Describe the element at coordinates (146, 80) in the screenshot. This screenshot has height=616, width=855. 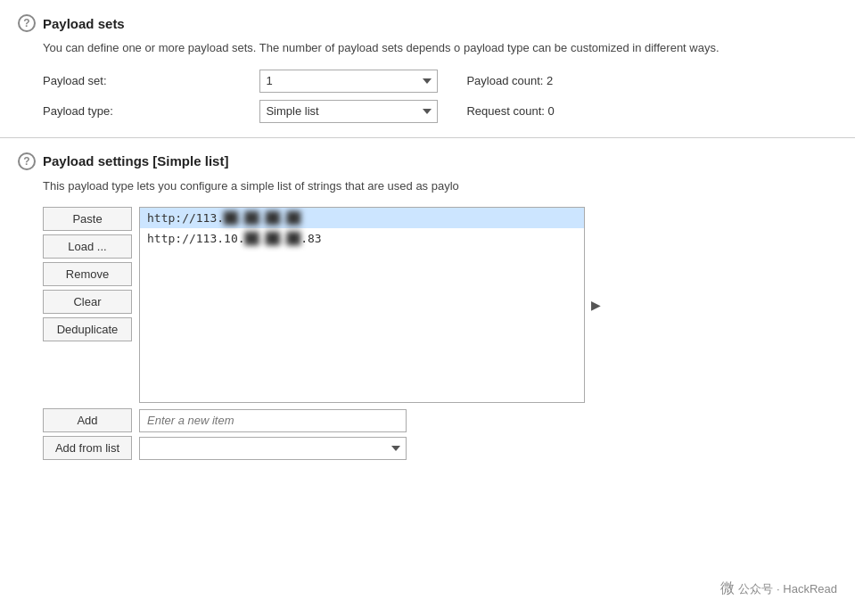
I see `payload-set-label: Payload set:` at that location.